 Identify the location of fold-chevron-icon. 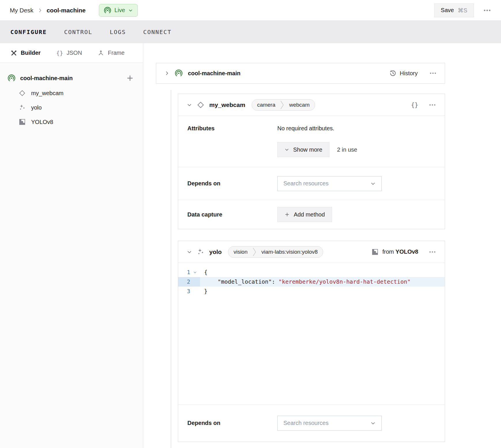
(195, 272).